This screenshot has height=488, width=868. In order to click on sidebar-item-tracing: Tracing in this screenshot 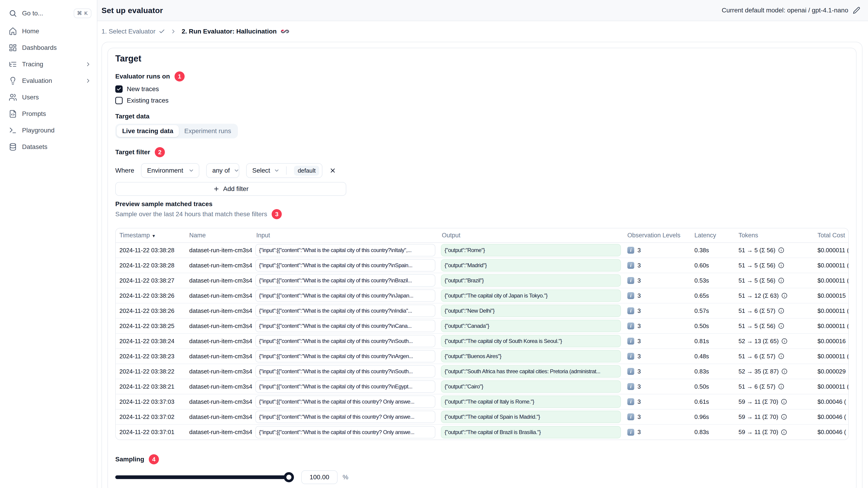, I will do `click(49, 64)`.